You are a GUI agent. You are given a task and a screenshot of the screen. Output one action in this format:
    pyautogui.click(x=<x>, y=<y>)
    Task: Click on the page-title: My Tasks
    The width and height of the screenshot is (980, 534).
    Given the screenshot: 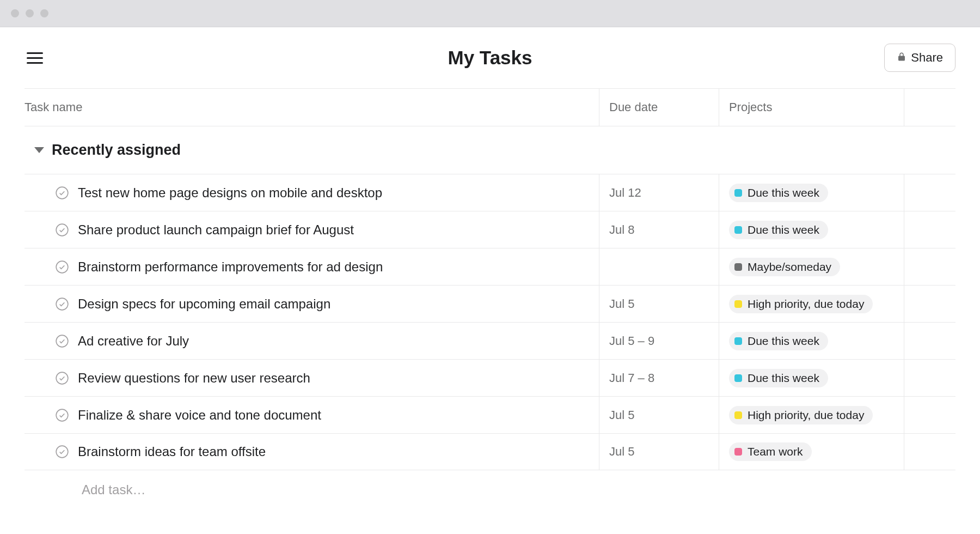 What is the action you would take?
    pyautogui.click(x=490, y=58)
    